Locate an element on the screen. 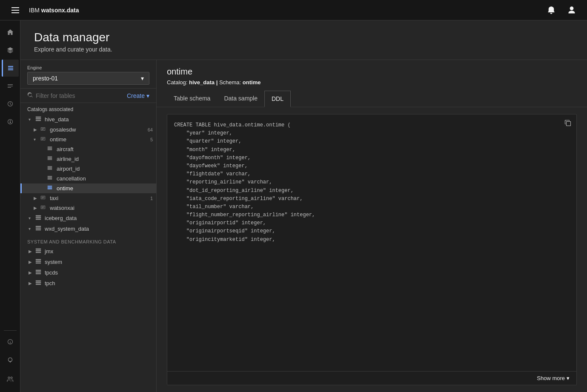 The image size is (587, 392). catalog-item-jmx: ▶ jmx is located at coordinates (89, 251).